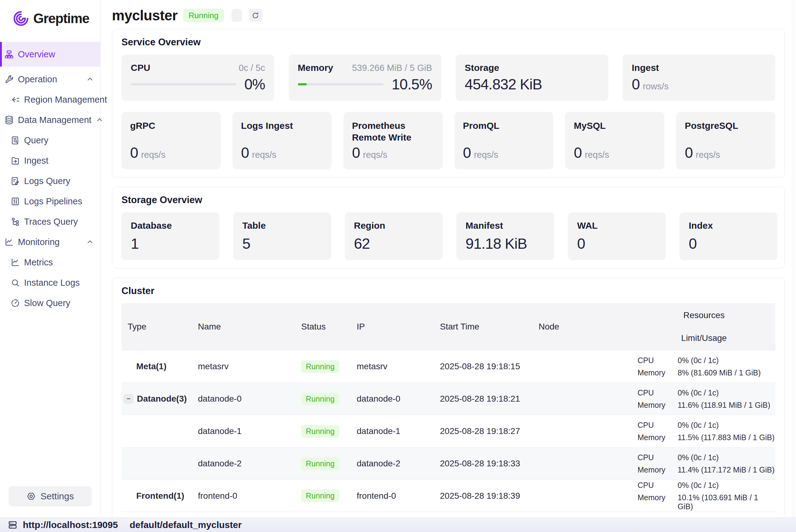 The width and height of the screenshot is (796, 532). What do you see at coordinates (486, 399) in the screenshot?
I see `start-time-cell: 2025-08-28 19:18:21` at bounding box center [486, 399].